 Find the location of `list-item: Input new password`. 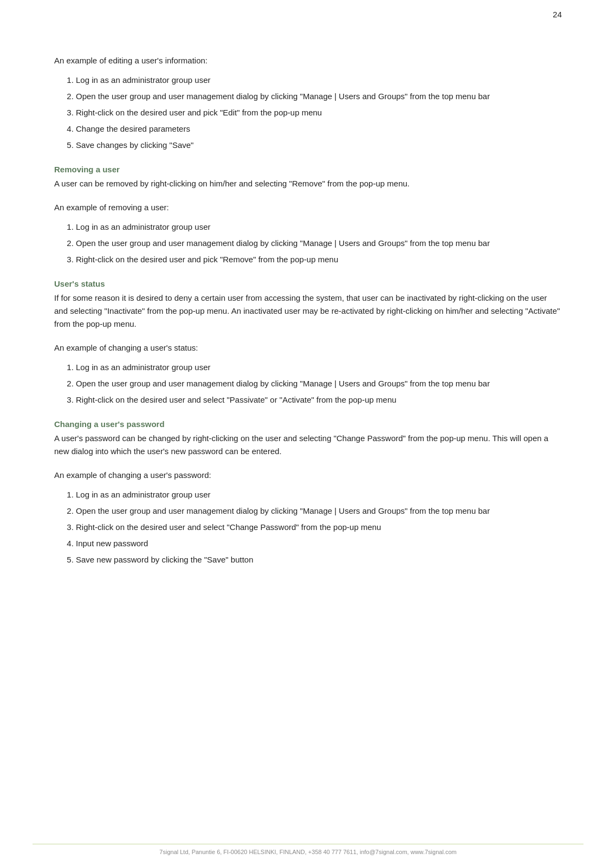

list-item: Input new password is located at coordinates (319, 544).